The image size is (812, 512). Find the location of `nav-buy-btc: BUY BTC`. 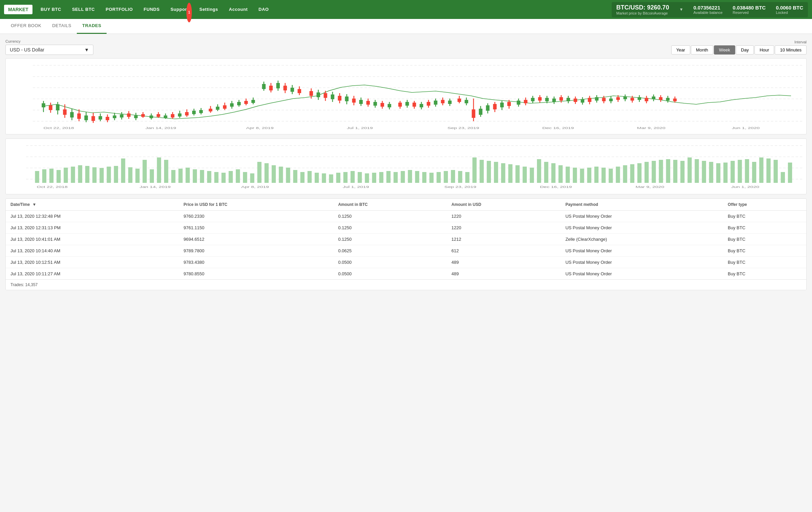

nav-buy-btc: BUY BTC is located at coordinates (51, 9).